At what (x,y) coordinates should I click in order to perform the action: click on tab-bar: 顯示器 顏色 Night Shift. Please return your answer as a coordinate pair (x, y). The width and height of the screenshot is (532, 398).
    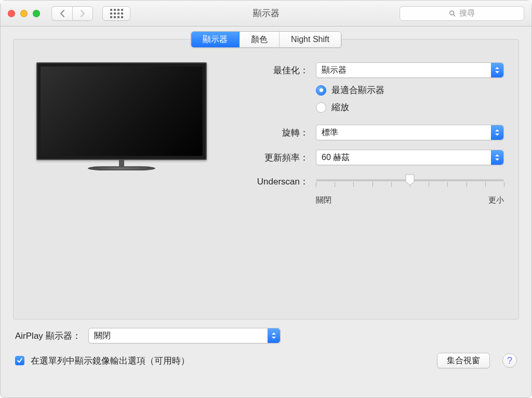
    Looking at the image, I should click on (266, 39).